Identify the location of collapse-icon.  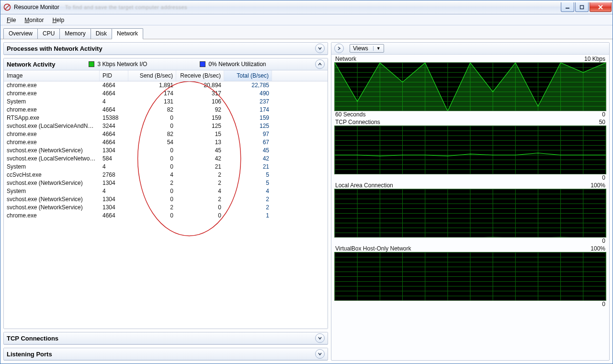
(320, 64).